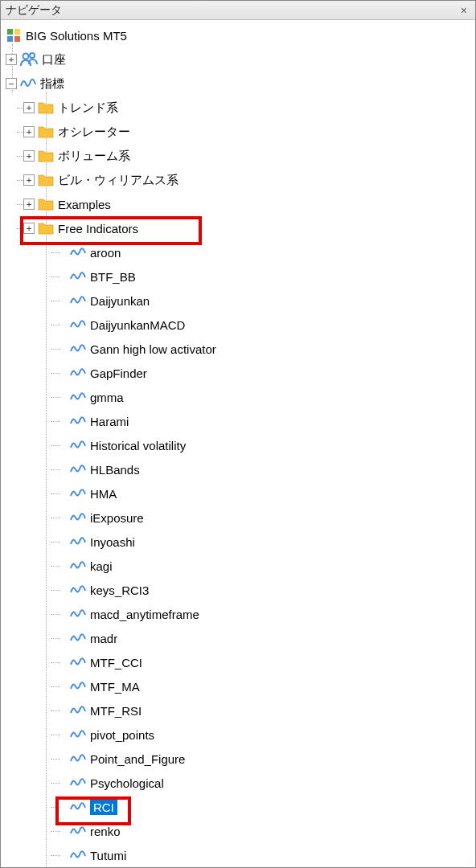 The image size is (476, 868). What do you see at coordinates (108, 855) in the screenshot?
I see `tree-item-label: Tutumi` at bounding box center [108, 855].